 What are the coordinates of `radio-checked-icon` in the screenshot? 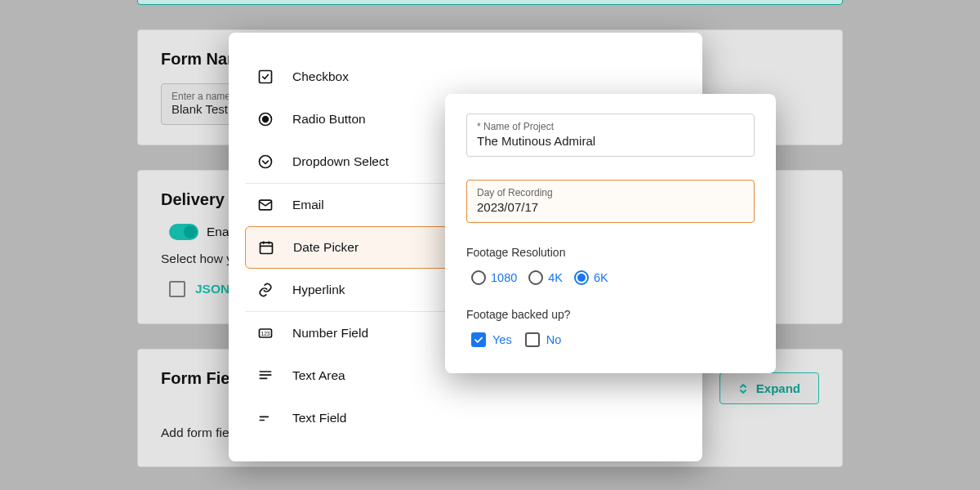 It's located at (581, 278).